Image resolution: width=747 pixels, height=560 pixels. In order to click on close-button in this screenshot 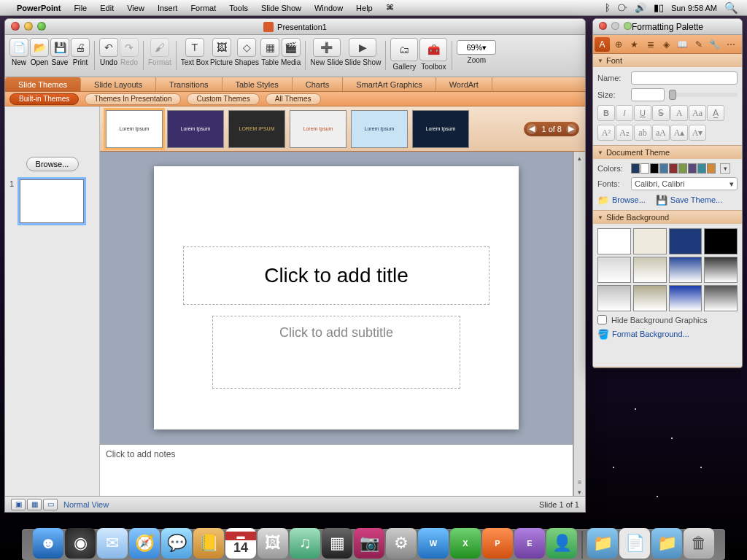, I will do `click(15, 26)`.